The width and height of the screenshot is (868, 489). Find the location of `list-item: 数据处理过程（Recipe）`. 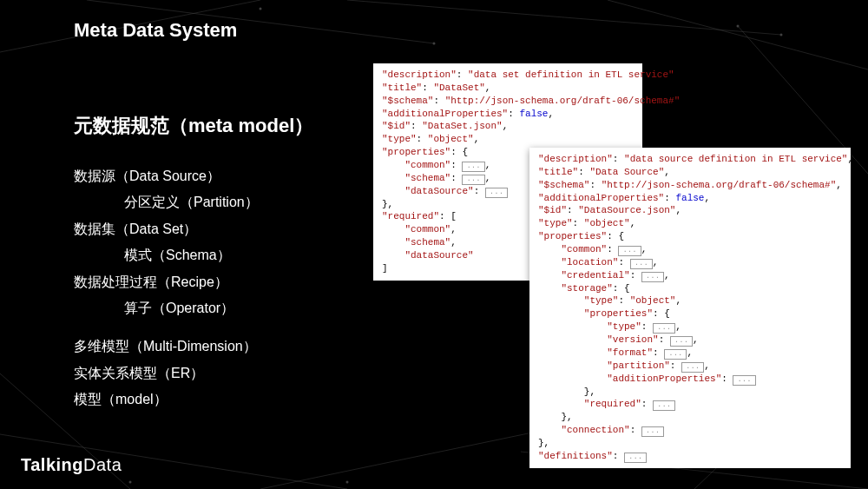

list-item: 数据处理过程（Recipe） is located at coordinates (217, 282).